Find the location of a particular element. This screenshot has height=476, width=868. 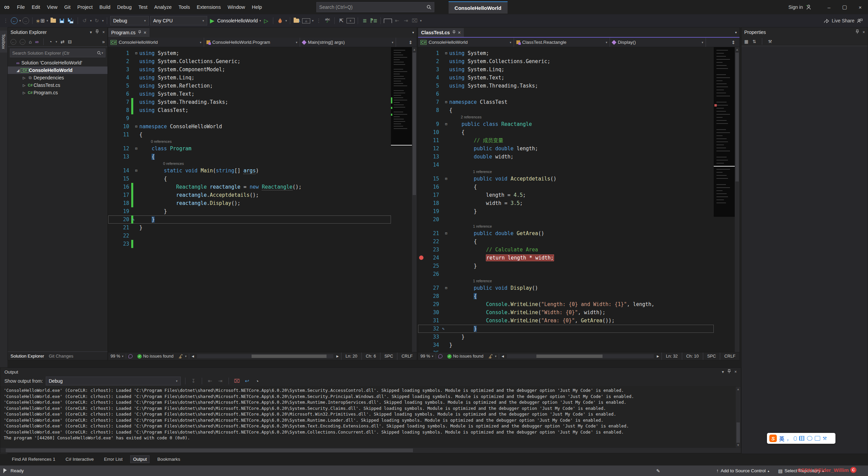

window-position-icon: ▾ is located at coordinates (723, 372).